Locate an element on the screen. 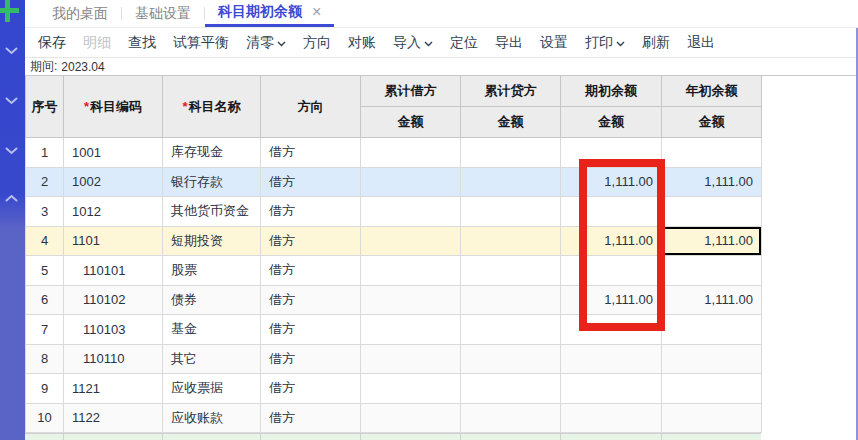 The height and width of the screenshot is (440, 858). cell-account-name: 债券 is located at coordinates (212, 300).